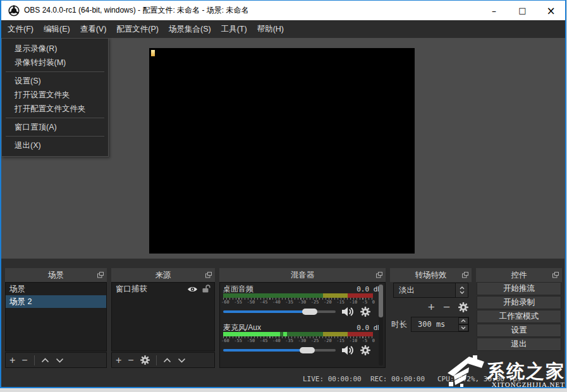  Describe the element at coordinates (56, 317) in the screenshot. I see `scenes-list: 场景 场景 2` at that location.